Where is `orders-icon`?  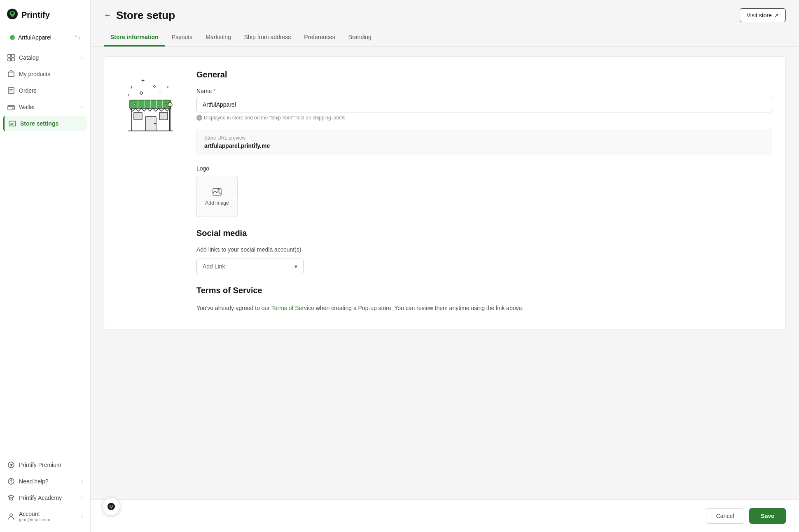 orders-icon is located at coordinates (11, 91).